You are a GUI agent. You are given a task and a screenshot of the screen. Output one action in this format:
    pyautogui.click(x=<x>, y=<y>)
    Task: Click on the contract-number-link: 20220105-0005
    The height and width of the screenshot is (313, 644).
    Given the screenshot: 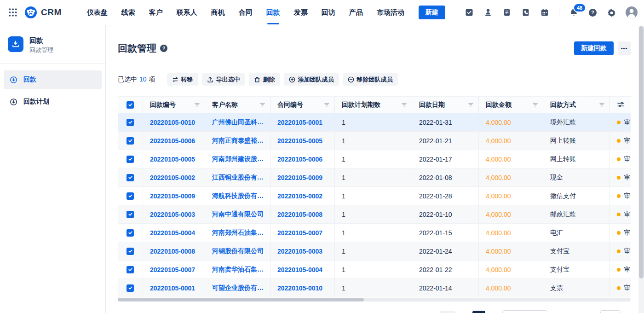 What is the action you would take?
    pyautogui.click(x=300, y=141)
    